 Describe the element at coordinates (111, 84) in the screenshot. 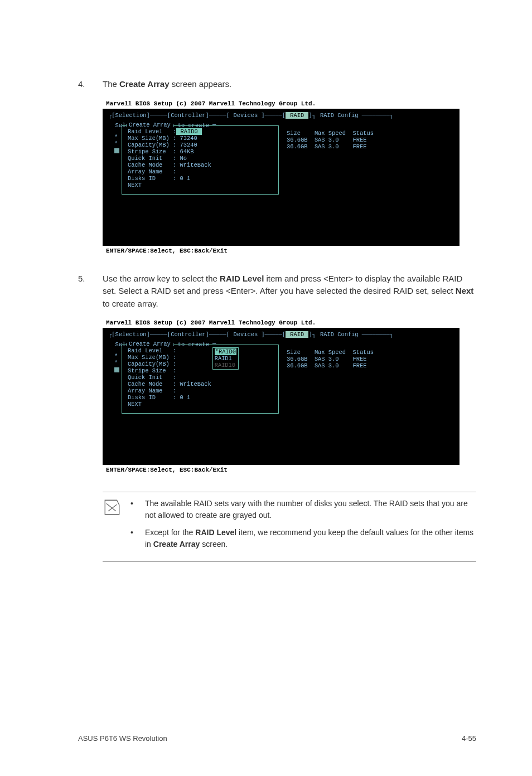

I see `text: The` at that location.